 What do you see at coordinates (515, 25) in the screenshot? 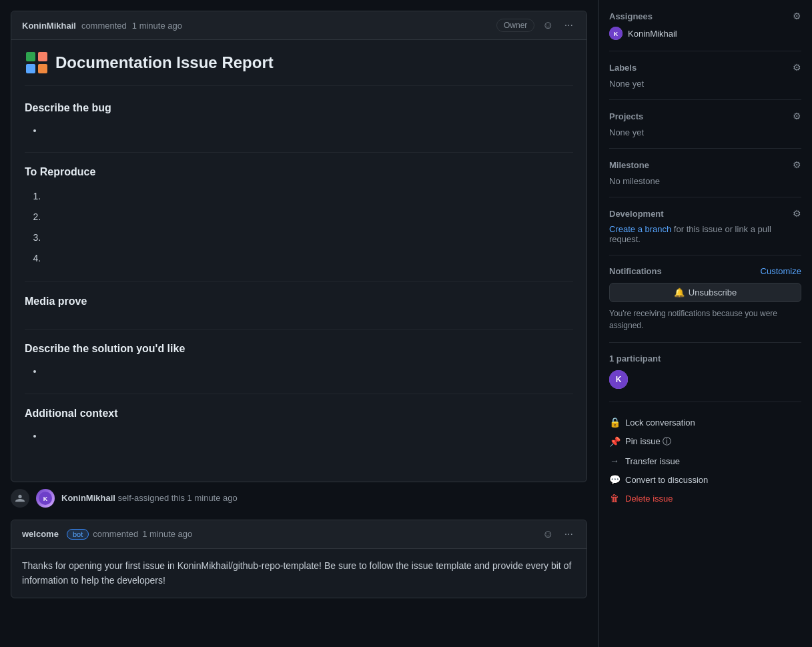
I see `owner-badge: Owner` at bounding box center [515, 25].